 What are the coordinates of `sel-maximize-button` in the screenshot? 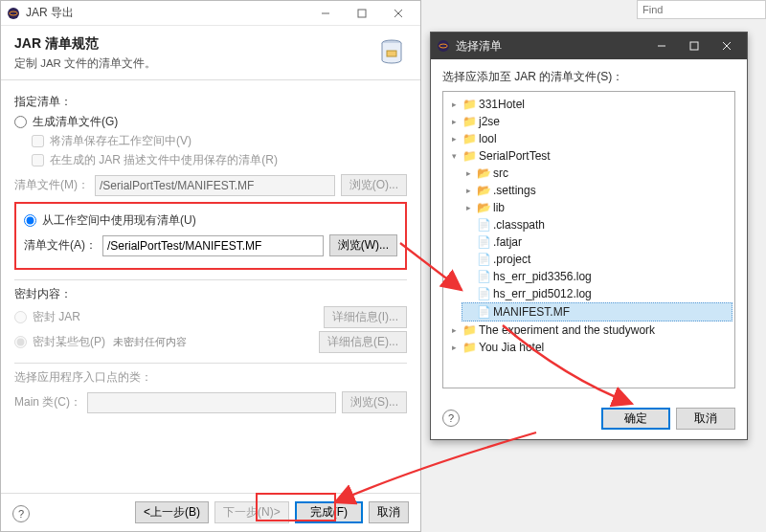 It's located at (694, 46).